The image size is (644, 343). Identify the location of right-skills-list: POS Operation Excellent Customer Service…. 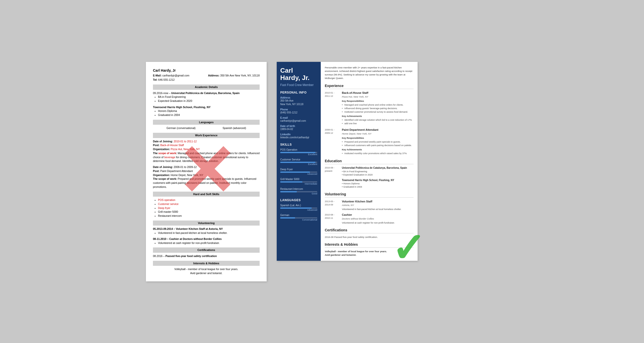
(299, 172).